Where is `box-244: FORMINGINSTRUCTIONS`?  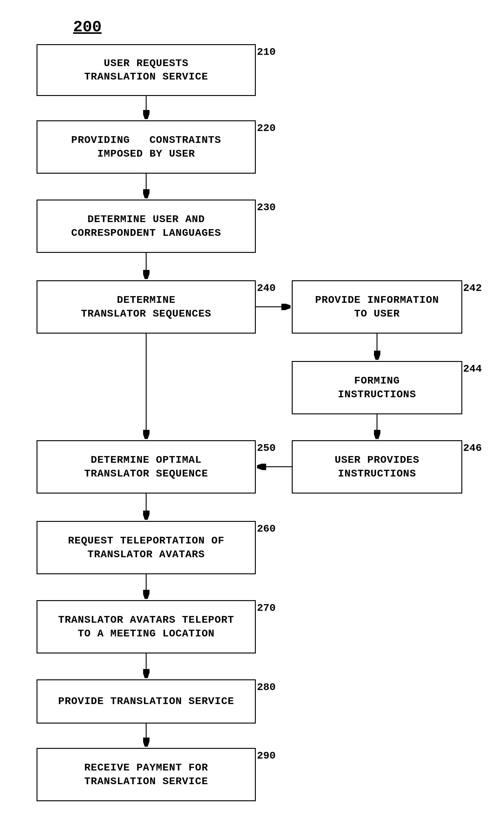
box-244: FORMINGINSTRUCTIONS is located at coordinates (377, 388).